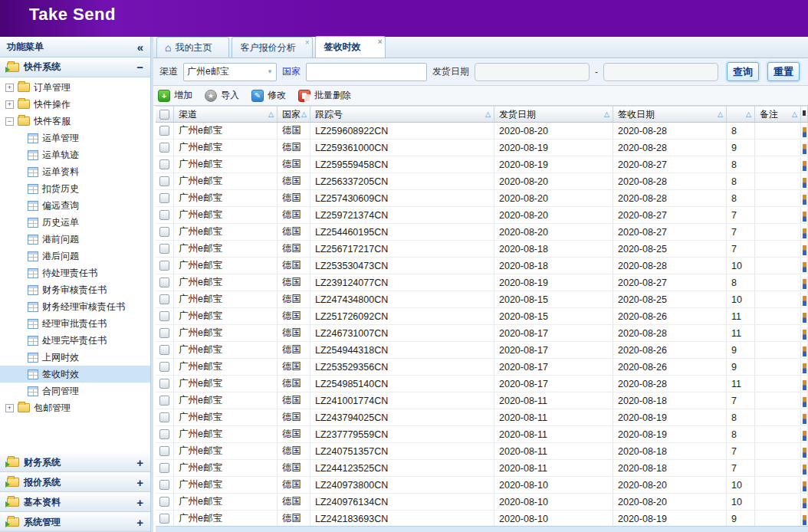 The height and width of the screenshot is (532, 808). What do you see at coordinates (75, 323) in the screenshot?
I see `sidebar-item-经理审批责任书: 经理审批责任书` at bounding box center [75, 323].